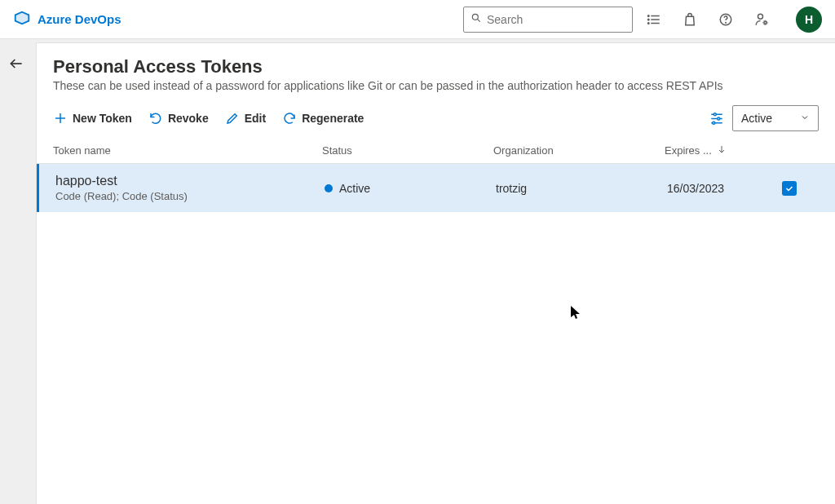 This screenshot has height=504, width=835. What do you see at coordinates (718, 150) in the screenshot?
I see `col-header-expires: Expires ...` at bounding box center [718, 150].